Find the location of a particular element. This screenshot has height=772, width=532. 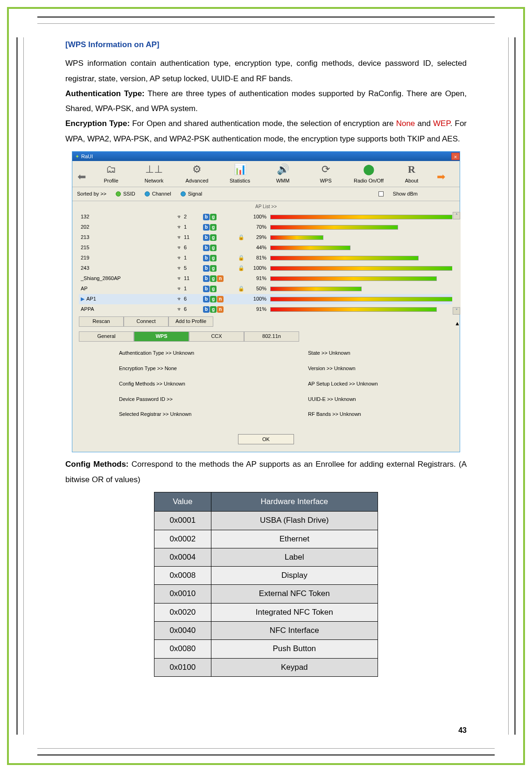

tab-wps: WPS is located at coordinates (161, 337).